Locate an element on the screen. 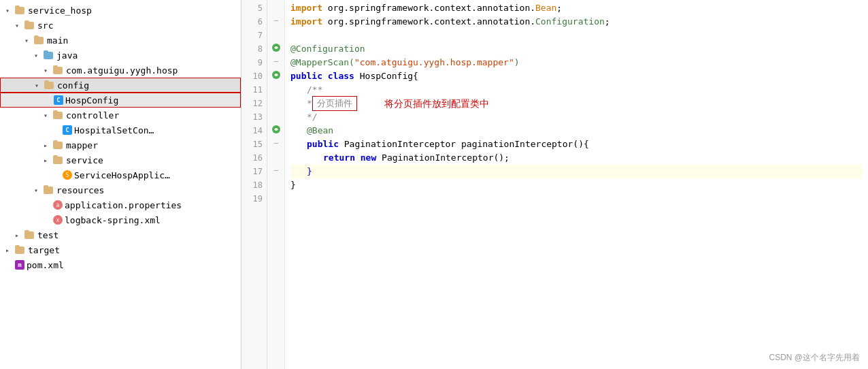 The width and height of the screenshot is (868, 369). tree-item-service: service is located at coordinates (120, 160).